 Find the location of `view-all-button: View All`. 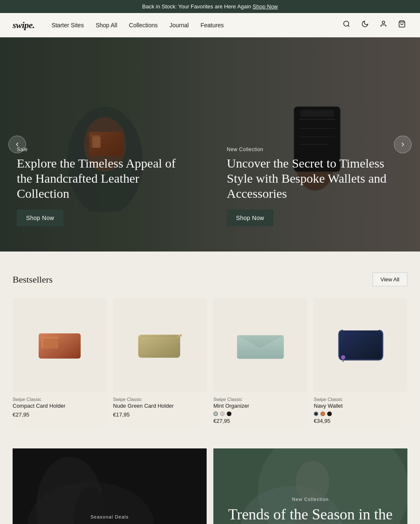

view-all-button: View All is located at coordinates (390, 280).